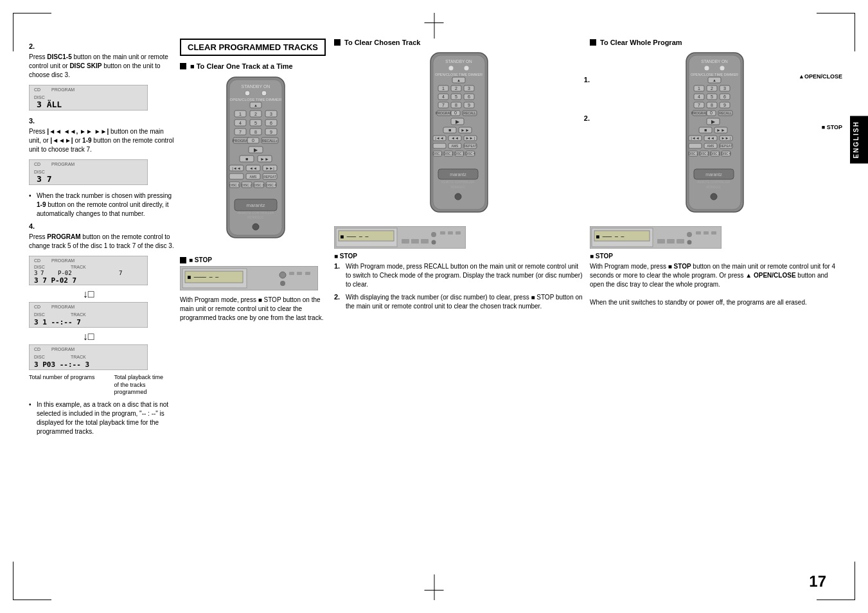 This screenshot has width=868, height=613. What do you see at coordinates (256, 66) in the screenshot?
I see `clear-one-track-header: ■ To Clear One Track at a Time` at bounding box center [256, 66].